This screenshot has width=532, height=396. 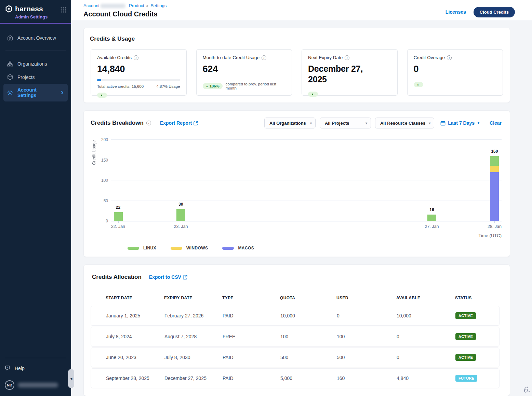 I want to click on column-header-expiry-date: EXPIRY DATE, so click(x=193, y=298).